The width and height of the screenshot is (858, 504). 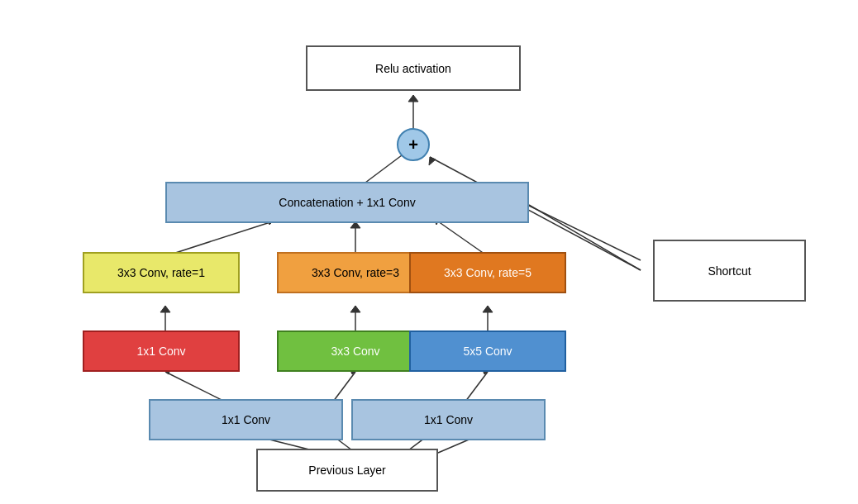 What do you see at coordinates (161, 351) in the screenshot?
I see `conv1x1-node: 1x1 Conv` at bounding box center [161, 351].